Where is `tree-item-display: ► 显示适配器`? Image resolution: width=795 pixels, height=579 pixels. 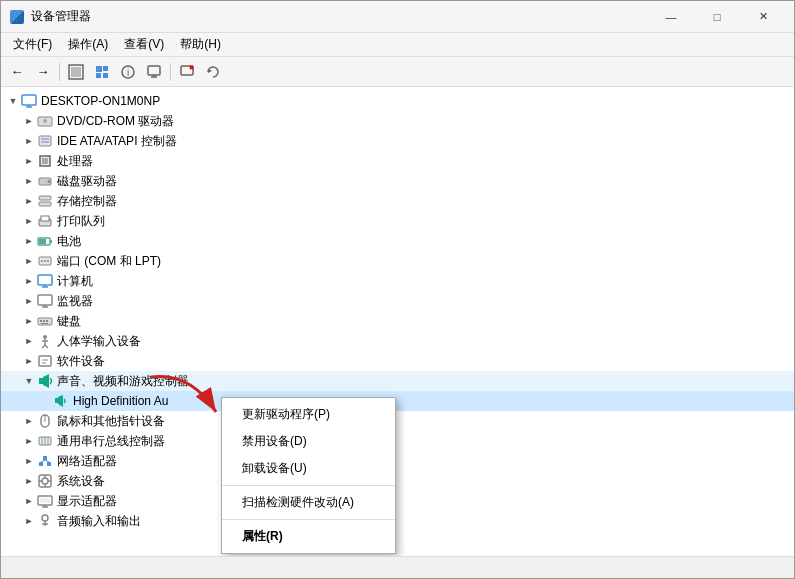 tree-item-display: ► 显示适配器 is located at coordinates (398, 501).